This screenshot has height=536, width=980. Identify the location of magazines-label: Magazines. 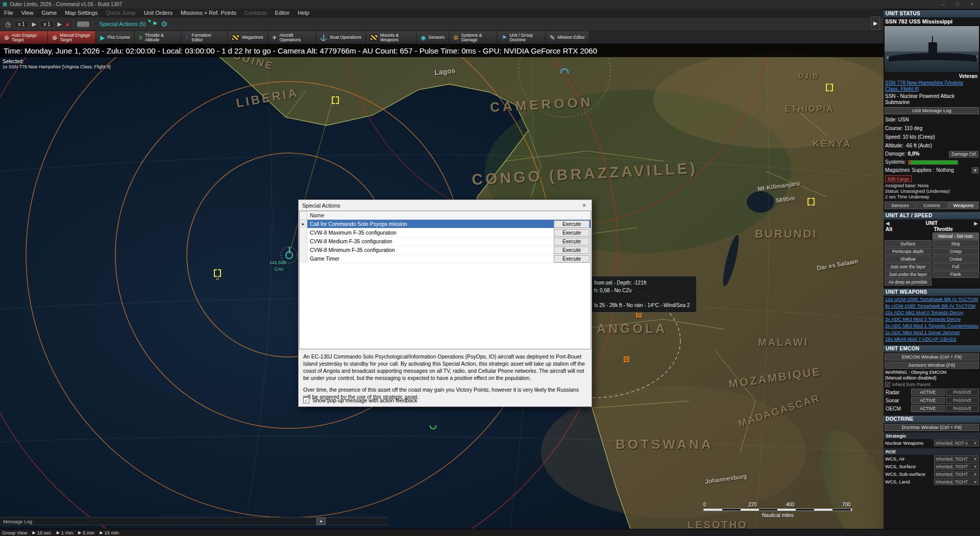
(897, 170).